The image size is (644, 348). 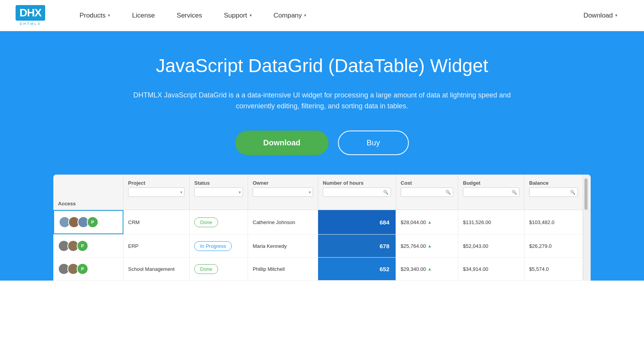 I want to click on status-badge-3: Done, so click(x=206, y=269).